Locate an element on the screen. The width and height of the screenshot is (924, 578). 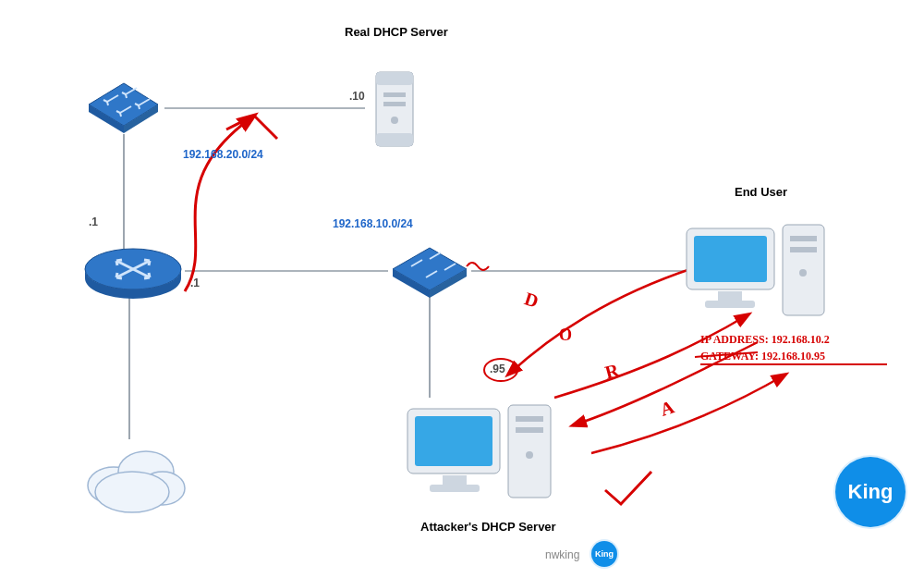
switch-top-icon is located at coordinates (124, 105).